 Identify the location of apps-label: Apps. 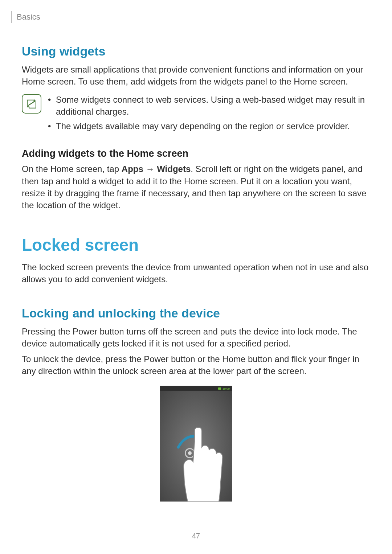
(132, 169).